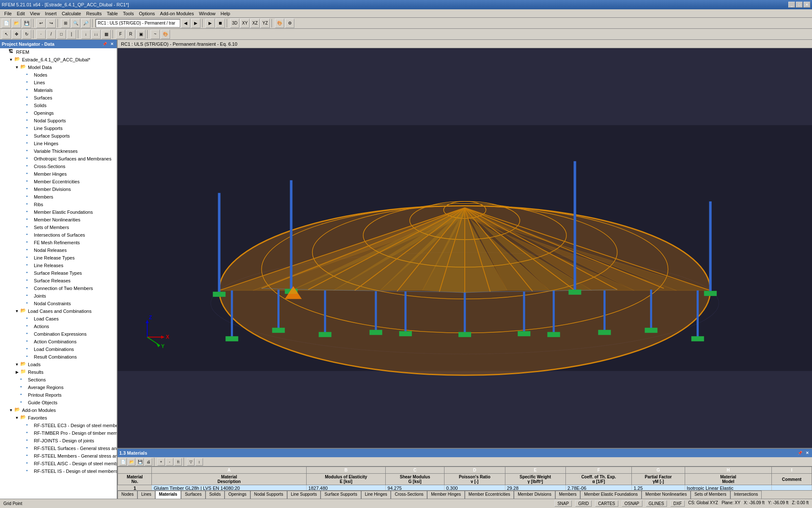 The image size is (812, 508). What do you see at coordinates (58, 212) in the screenshot?
I see `tree-item: ▪Member Elastic Foundations` at bounding box center [58, 212].